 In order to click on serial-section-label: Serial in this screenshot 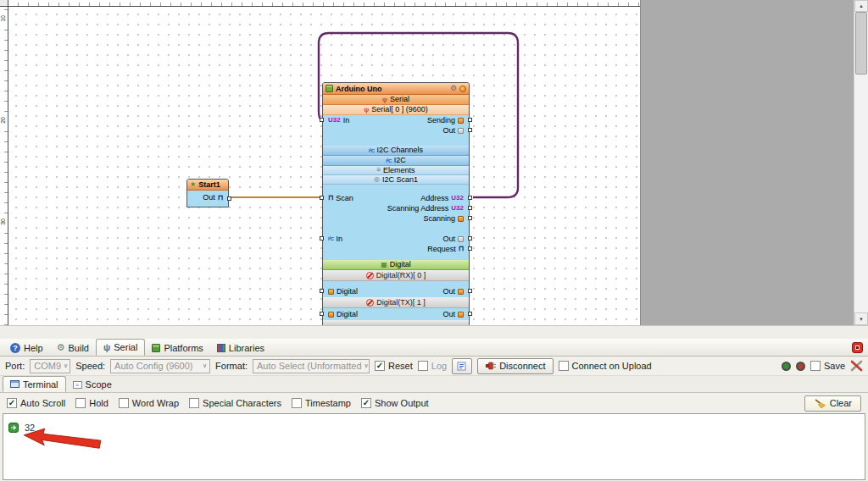, I will do `click(400, 100)`.